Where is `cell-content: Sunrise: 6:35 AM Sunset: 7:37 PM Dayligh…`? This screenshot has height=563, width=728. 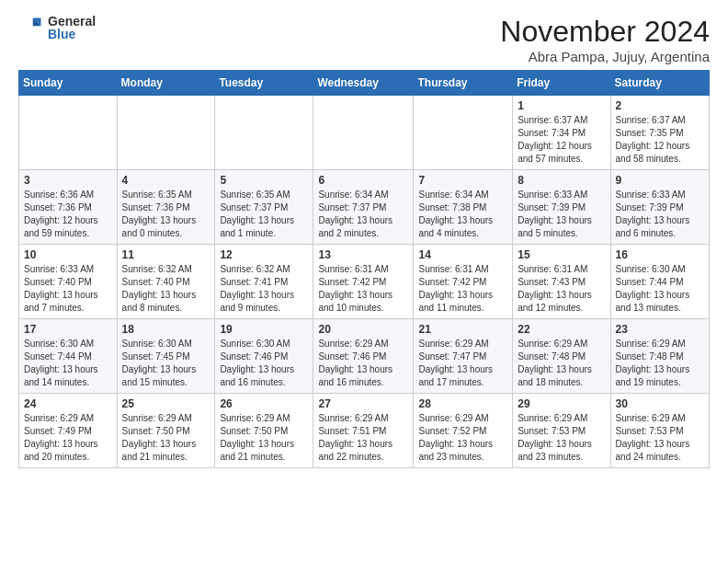
cell-content: Sunrise: 6:35 AM Sunset: 7:37 PM Dayligh… is located at coordinates (264, 214).